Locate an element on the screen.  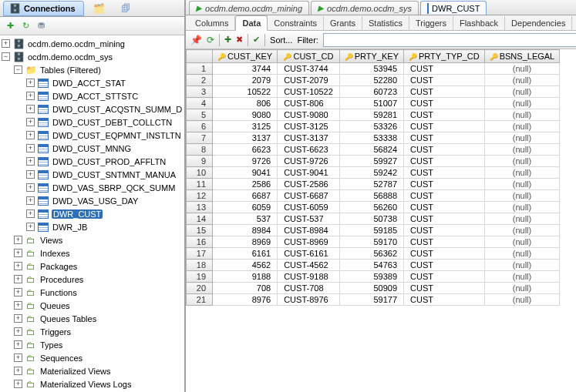
table-row: 109041CUST-904159242CUST(null) is located at coordinates (373, 173).